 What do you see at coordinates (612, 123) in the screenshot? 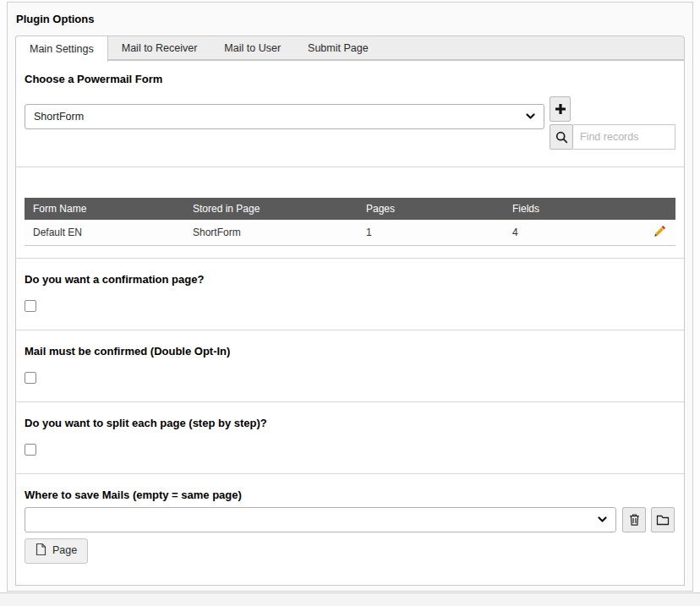
I see `form-picker-tools` at bounding box center [612, 123].